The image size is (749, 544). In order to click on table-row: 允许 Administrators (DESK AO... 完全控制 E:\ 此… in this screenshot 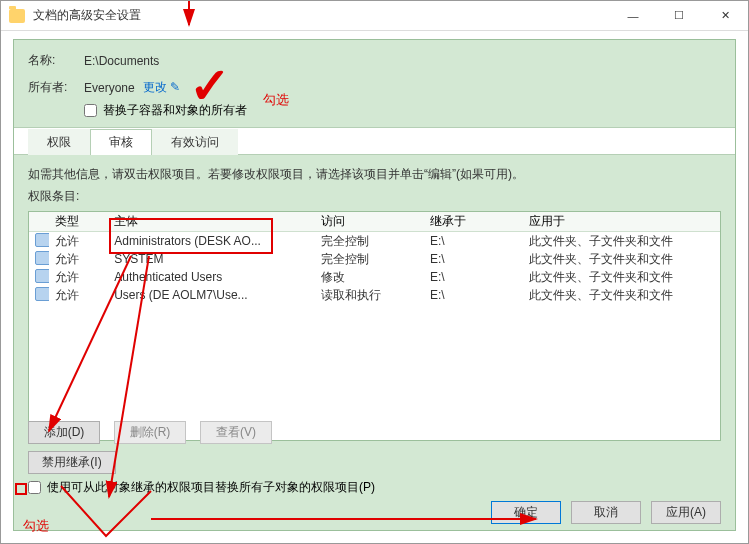, I will do `click(374, 241)`.